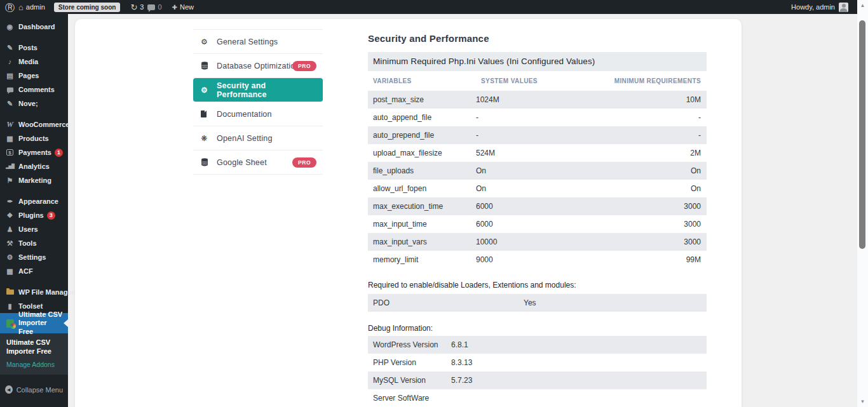 Image resolution: width=868 pixels, height=407 pixels. What do you see at coordinates (546, 345) in the screenshot?
I see `row-value: 6.8.1` at bounding box center [546, 345].